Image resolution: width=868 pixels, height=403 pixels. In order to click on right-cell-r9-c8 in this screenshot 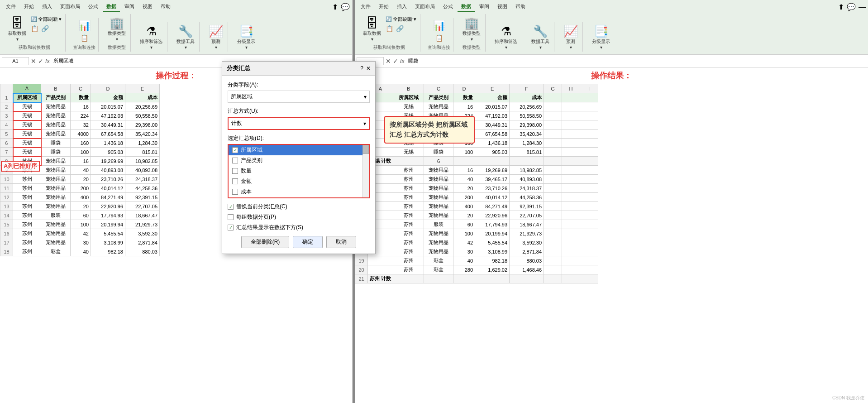, I will do `click(571, 170)`.